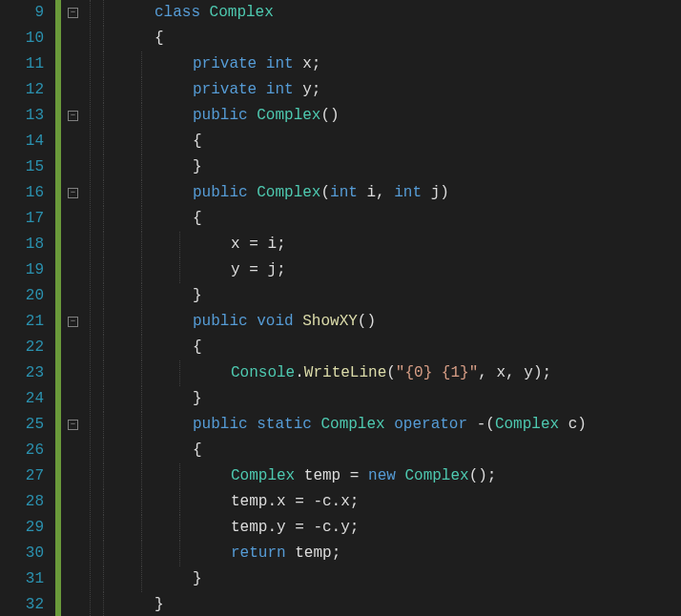 The width and height of the screenshot is (681, 616). What do you see at coordinates (336, 476) in the screenshot?
I see `token-ident: temp =` at bounding box center [336, 476].